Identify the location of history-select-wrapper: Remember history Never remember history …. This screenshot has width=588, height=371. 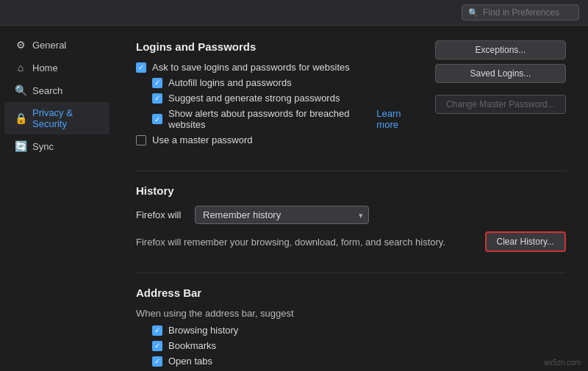
(282, 215).